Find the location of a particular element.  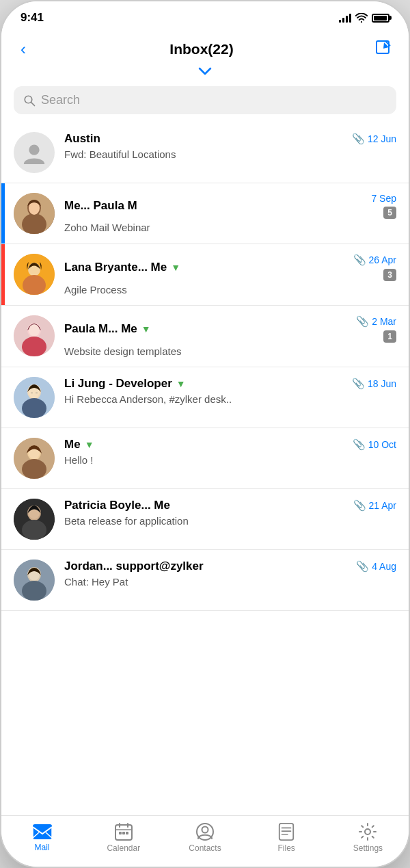

calendar-nav-icon is located at coordinates (124, 832).